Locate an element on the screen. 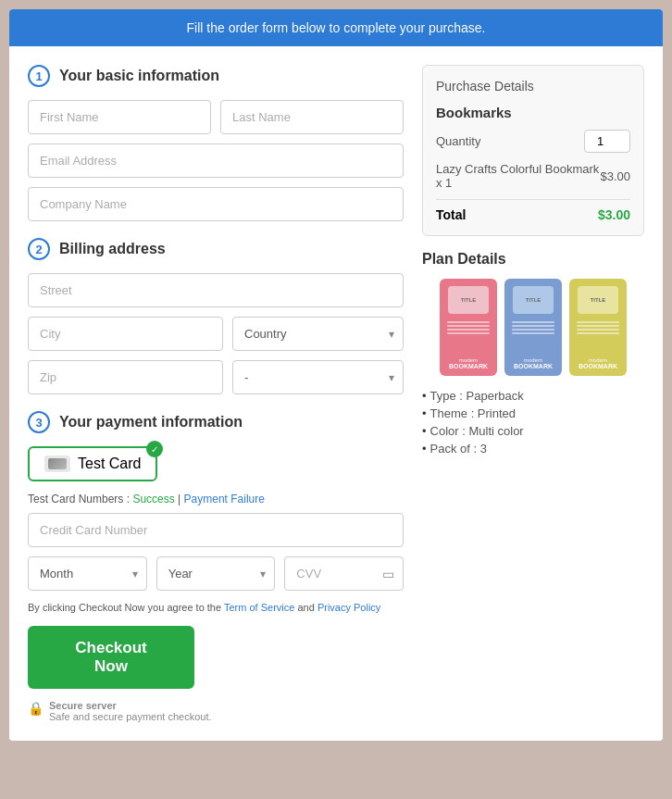  card-number-row is located at coordinates (216, 530).